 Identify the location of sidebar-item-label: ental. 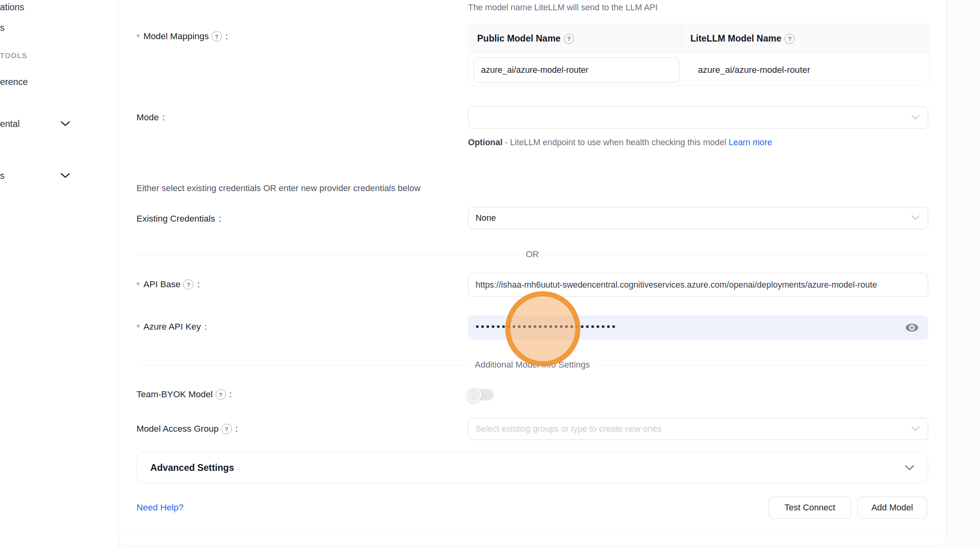
(10, 124).